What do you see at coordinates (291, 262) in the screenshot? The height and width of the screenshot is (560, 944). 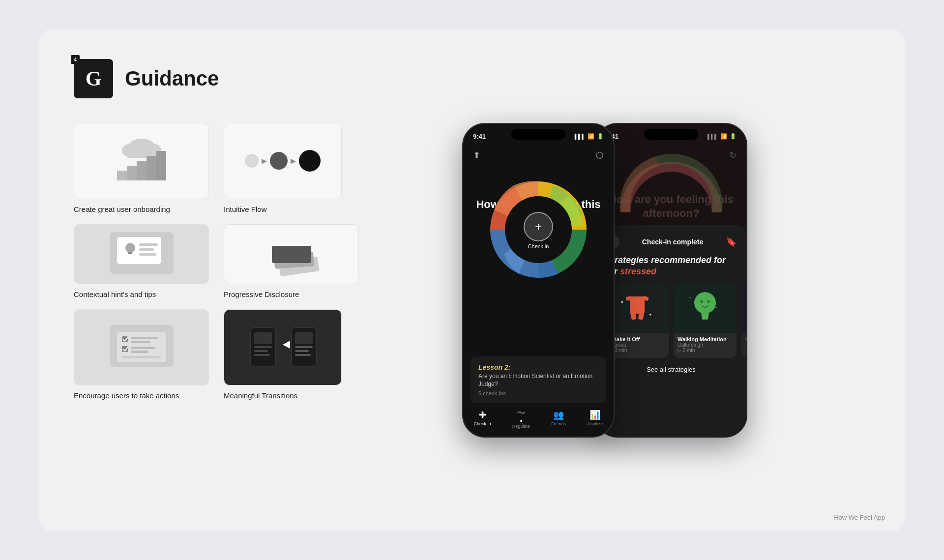 I see `card-progressive: Progressive Disclosure` at bounding box center [291, 262].